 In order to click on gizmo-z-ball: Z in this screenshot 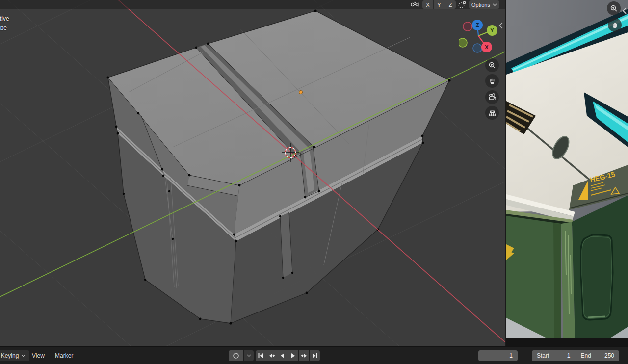, I will do `click(477, 25)`.